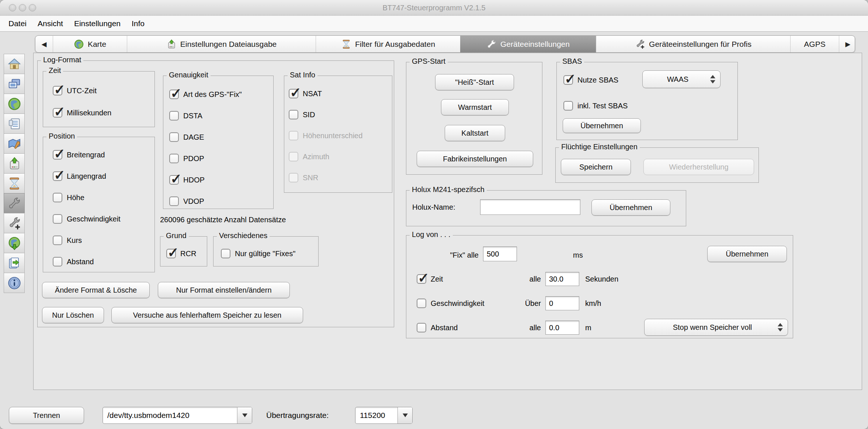  I want to click on checkbox-label: Breitengrad, so click(86, 155).